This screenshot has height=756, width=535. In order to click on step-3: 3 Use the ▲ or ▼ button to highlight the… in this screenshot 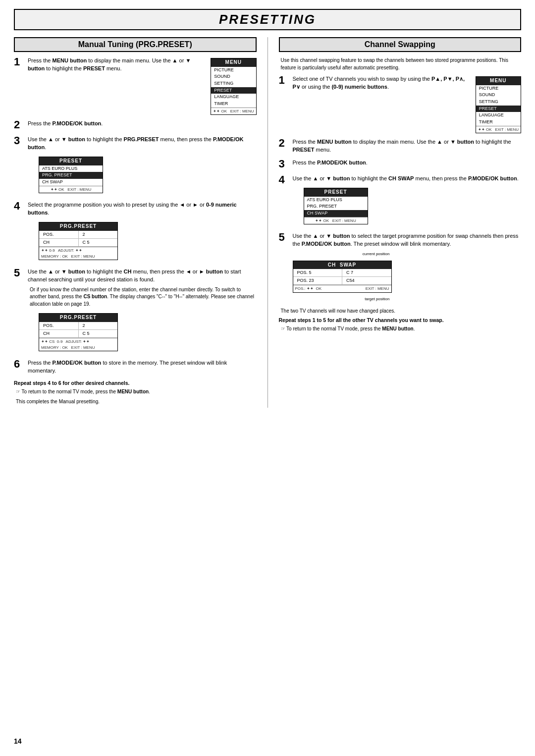, I will do `click(135, 166)`.